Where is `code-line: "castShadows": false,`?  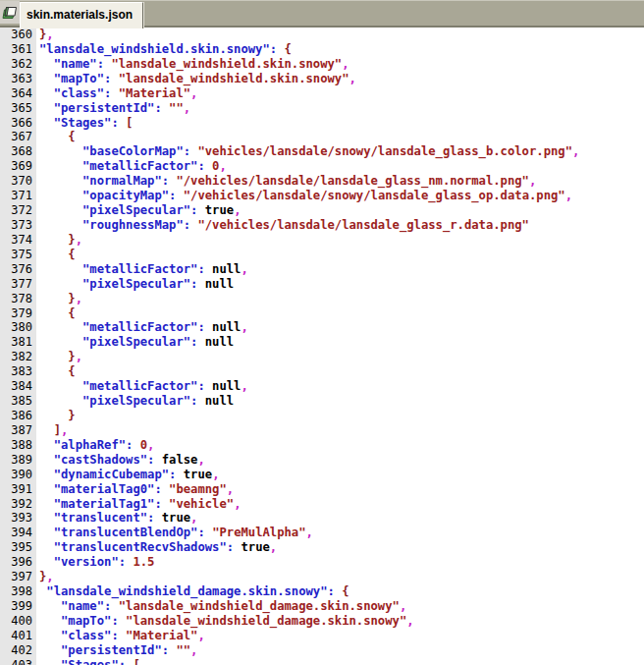 code-line: "castShadows": false, is located at coordinates (342, 460).